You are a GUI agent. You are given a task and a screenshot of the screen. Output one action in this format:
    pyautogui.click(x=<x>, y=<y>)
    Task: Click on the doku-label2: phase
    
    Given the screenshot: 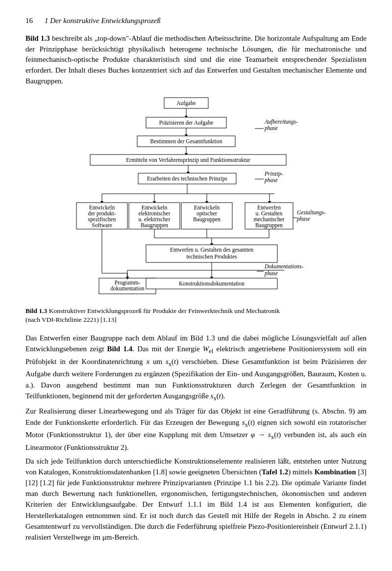 What is the action you would take?
    pyautogui.click(x=271, y=274)
    